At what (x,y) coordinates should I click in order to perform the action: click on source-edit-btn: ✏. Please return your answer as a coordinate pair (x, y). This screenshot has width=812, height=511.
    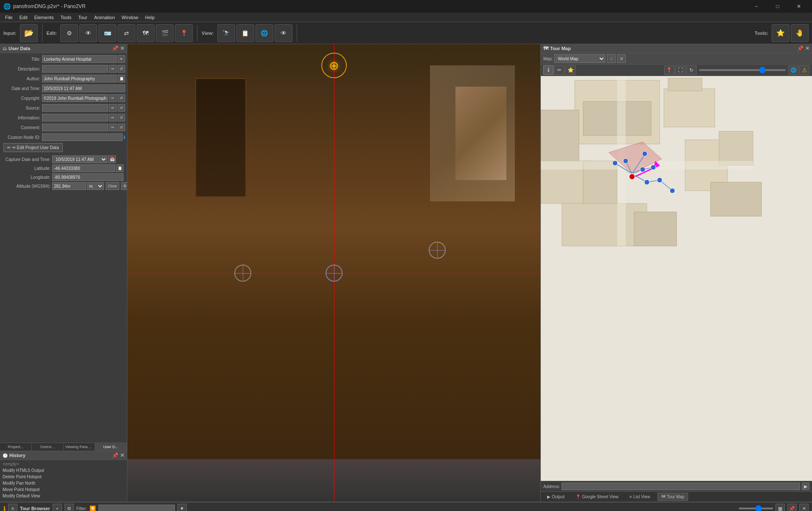
    Looking at the image, I should click on (113, 108).